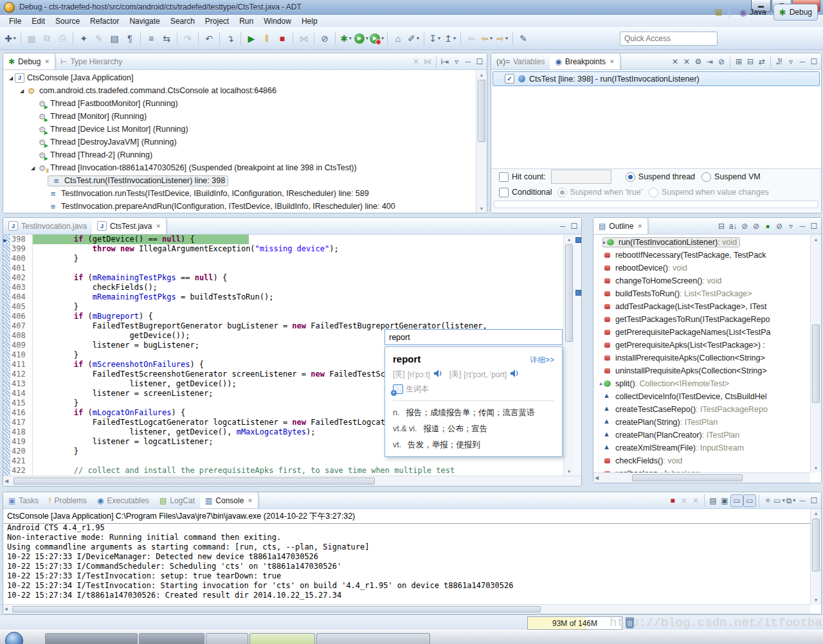 This screenshot has width=823, height=644. I want to click on toolbar-terminate-icon: ■, so click(282, 39).